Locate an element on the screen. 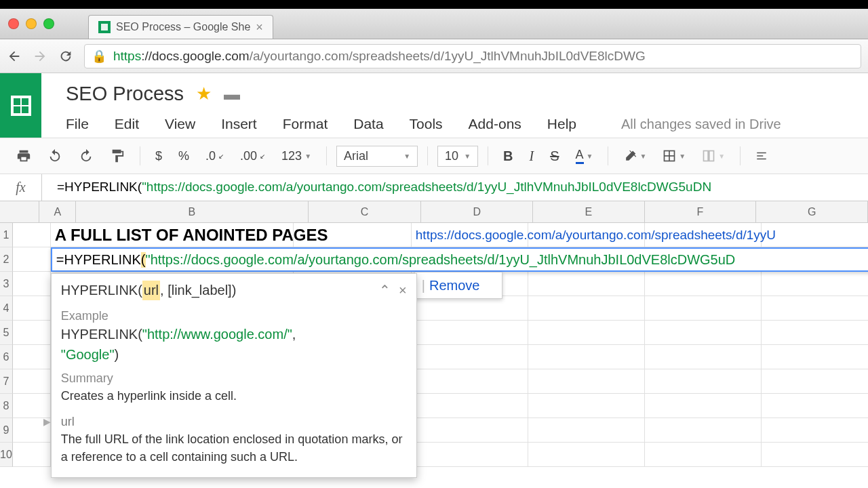 Image resolution: width=868 pixels, height=488 pixels. tab-close-icon: × is located at coordinates (259, 27).